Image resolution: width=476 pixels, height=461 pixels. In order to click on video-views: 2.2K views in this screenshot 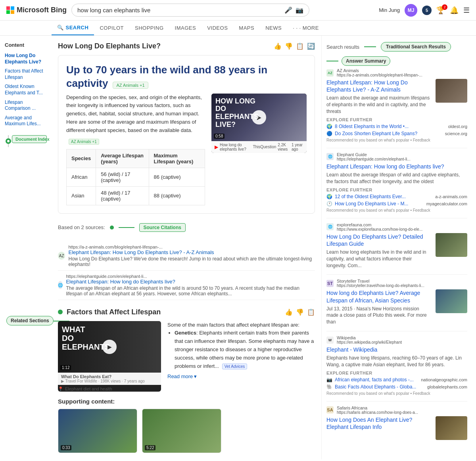, I will do `click(284, 147)`.